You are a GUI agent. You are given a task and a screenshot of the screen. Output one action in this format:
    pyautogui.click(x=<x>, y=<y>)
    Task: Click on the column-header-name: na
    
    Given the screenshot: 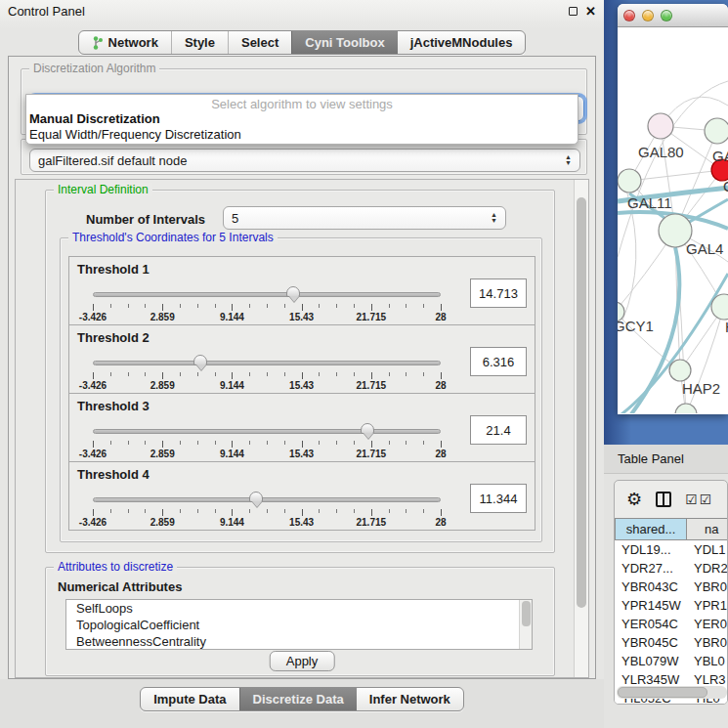 What is the action you would take?
    pyautogui.click(x=707, y=530)
    